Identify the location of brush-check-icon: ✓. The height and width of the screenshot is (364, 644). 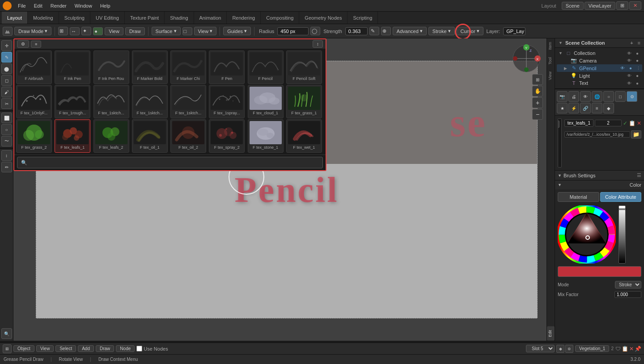
(625, 123).